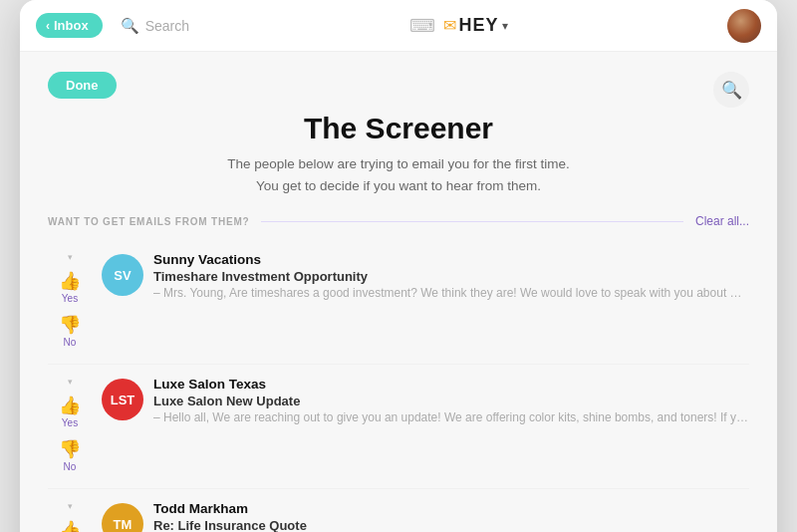  I want to click on subtitle-line1: The people below are trying to email you…, so click(398, 163).